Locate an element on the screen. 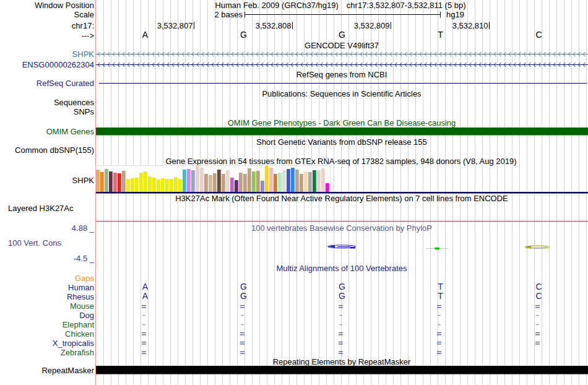 The image size is (588, 385). svg-text: Sequences is located at coordinates (74, 103).